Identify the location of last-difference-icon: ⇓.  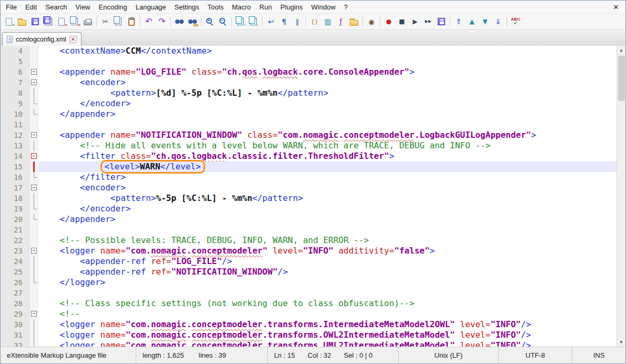
(498, 22).